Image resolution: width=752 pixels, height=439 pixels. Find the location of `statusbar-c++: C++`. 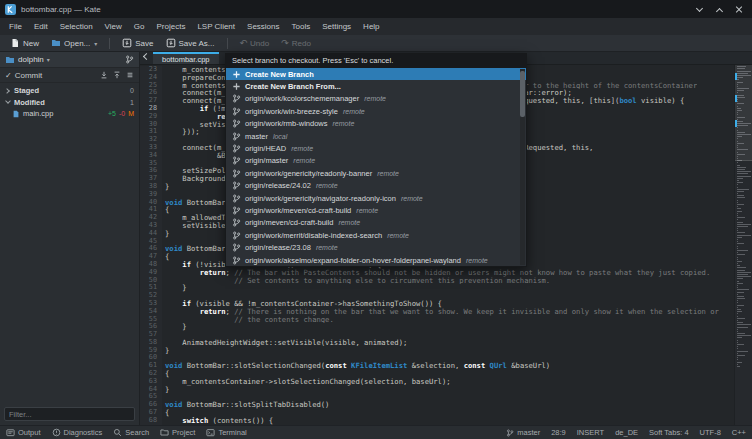

statusbar-c++: C++ is located at coordinates (739, 432).